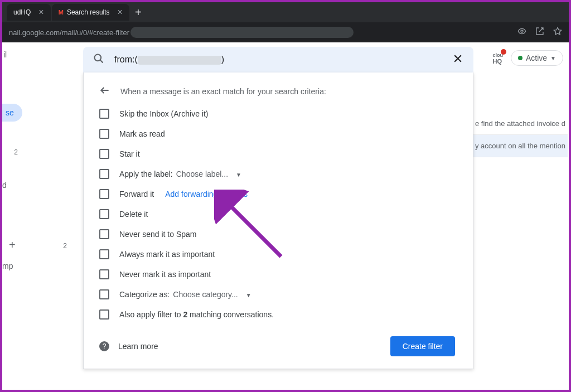 The width and height of the screenshot is (571, 392). I want to click on clear-search-button, so click(458, 60).